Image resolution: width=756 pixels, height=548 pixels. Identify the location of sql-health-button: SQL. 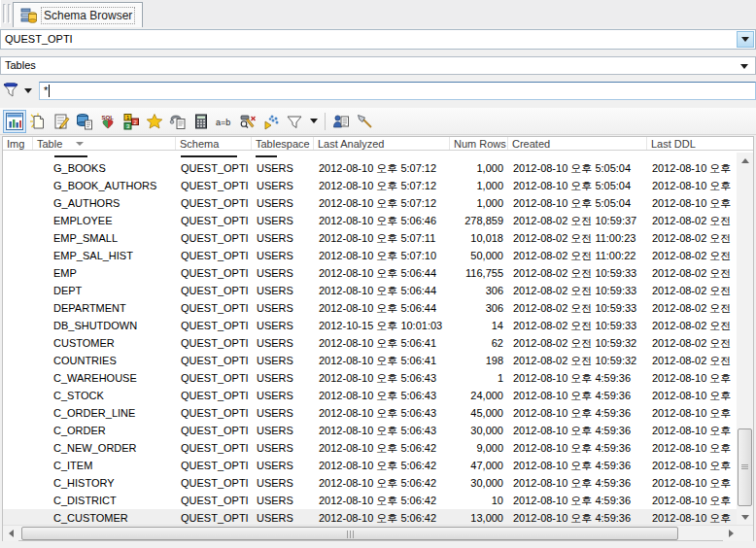
(108, 121).